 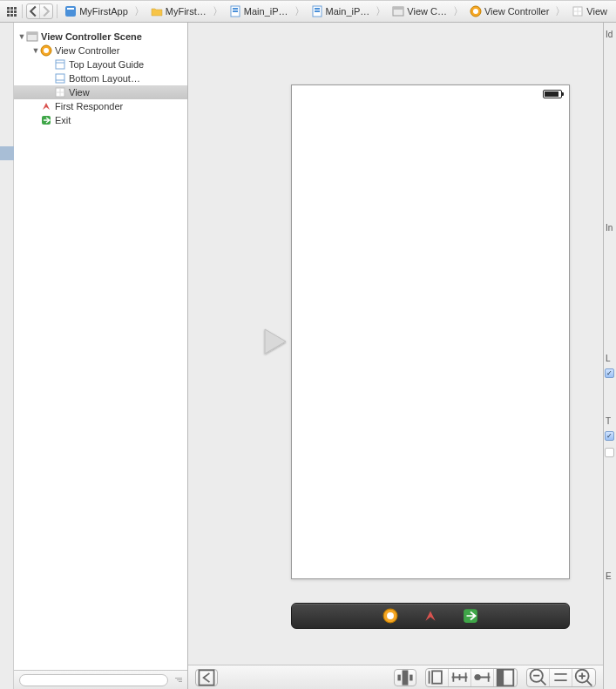 I want to click on nav-back-button, so click(x=33, y=11).